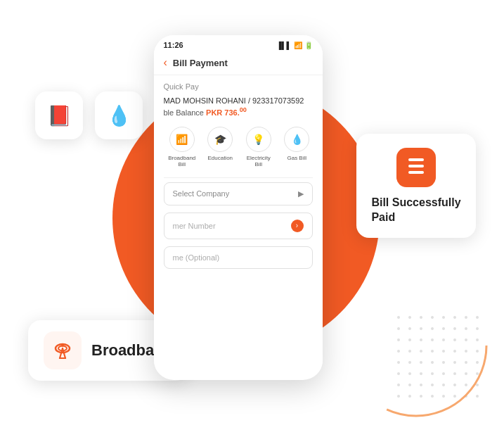  What do you see at coordinates (182, 147) in the screenshot?
I see `category-broadband: 📶 Broadband Bill` at bounding box center [182, 147].